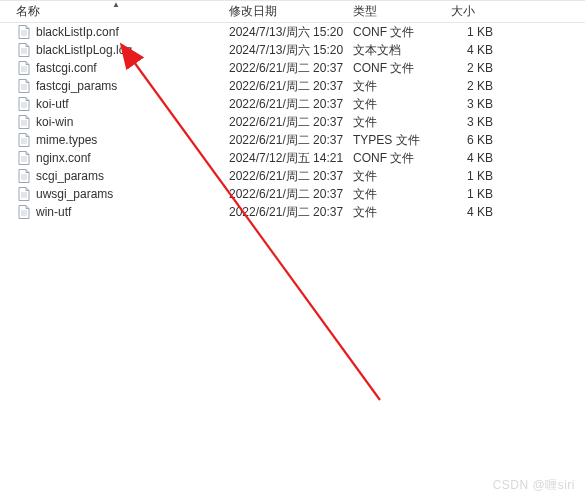 The image size is (585, 500). What do you see at coordinates (66, 68) in the screenshot?
I see `file-name-label: fastcgi.conf` at bounding box center [66, 68].